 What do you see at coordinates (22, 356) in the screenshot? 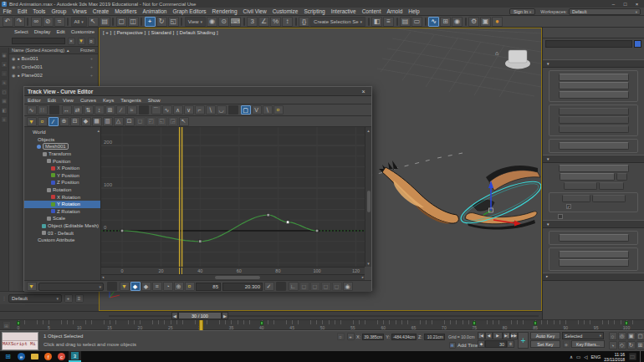
I see `taskbar-edge-icon: e` at bounding box center [22, 356].